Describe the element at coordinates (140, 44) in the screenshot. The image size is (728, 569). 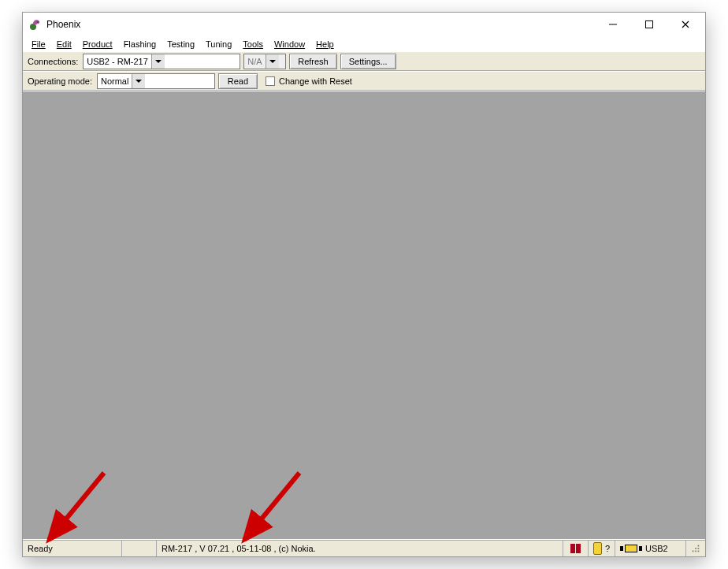
I see `menu-flashing: Flashing` at that location.